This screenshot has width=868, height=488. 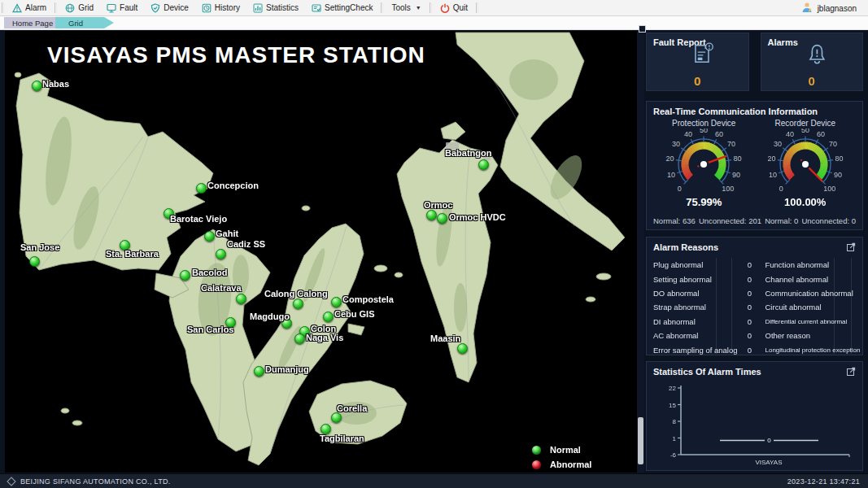 I want to click on alarm-reason-row: DO abnormal0, so click(x=708, y=293).